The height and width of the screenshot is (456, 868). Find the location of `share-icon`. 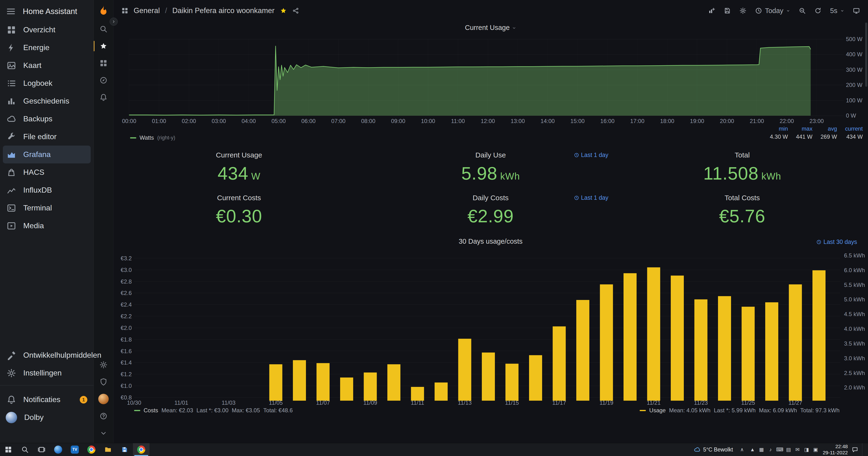

share-icon is located at coordinates (296, 11).